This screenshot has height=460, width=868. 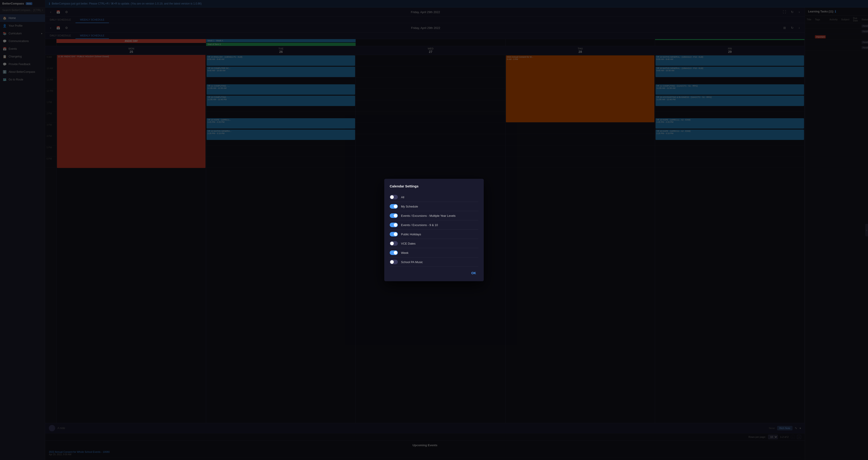 I want to click on toggle-label-all: All, so click(x=402, y=197).